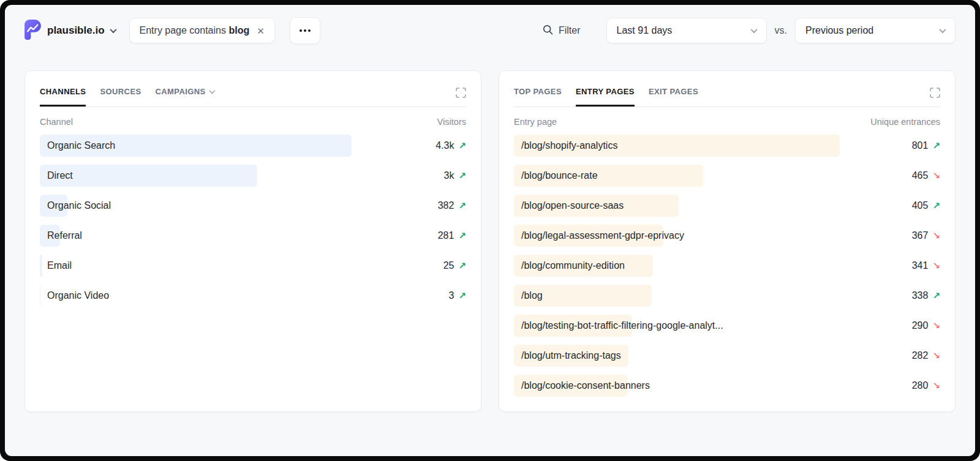 This screenshot has width=980, height=461. I want to click on row-value-number: 367, so click(920, 236).